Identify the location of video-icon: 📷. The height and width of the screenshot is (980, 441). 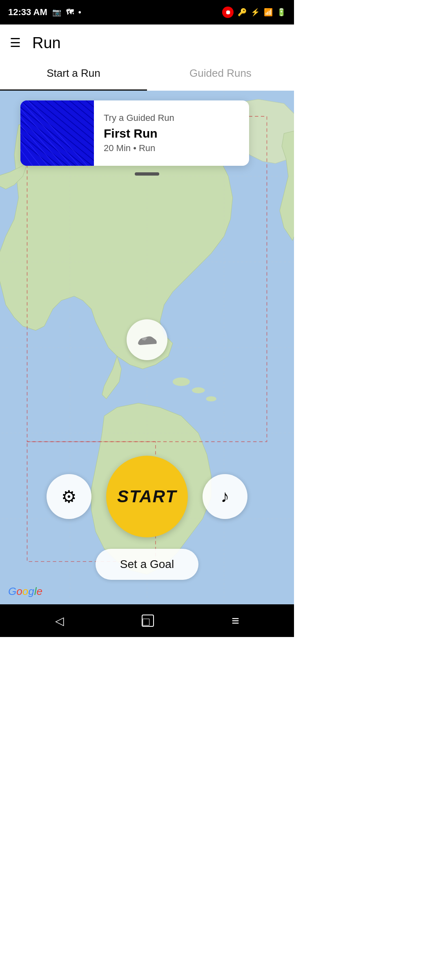
(57, 12).